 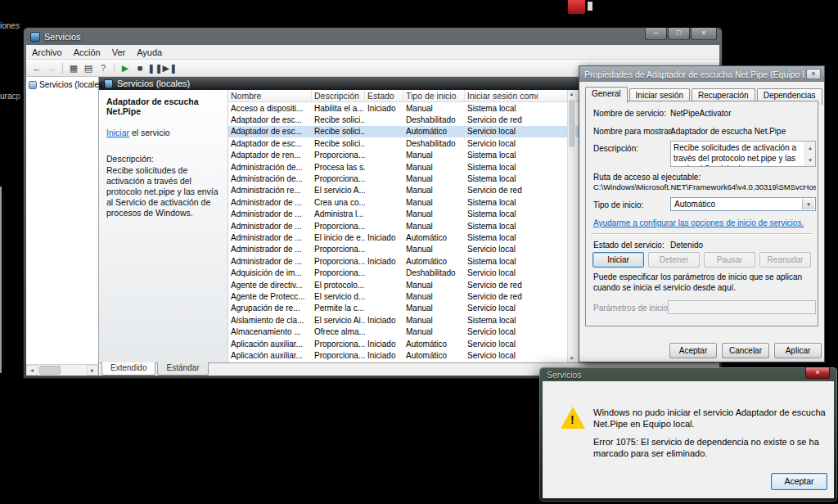 I want to click on stop-service-icon: ■, so click(x=140, y=69).